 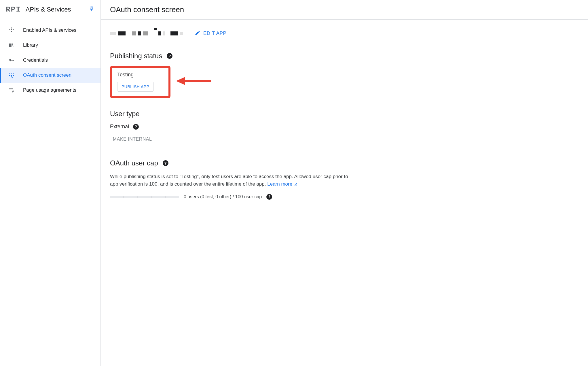 What do you see at coordinates (135, 87) in the screenshot?
I see `publish-app-button: PUBLISH APP` at bounding box center [135, 87].